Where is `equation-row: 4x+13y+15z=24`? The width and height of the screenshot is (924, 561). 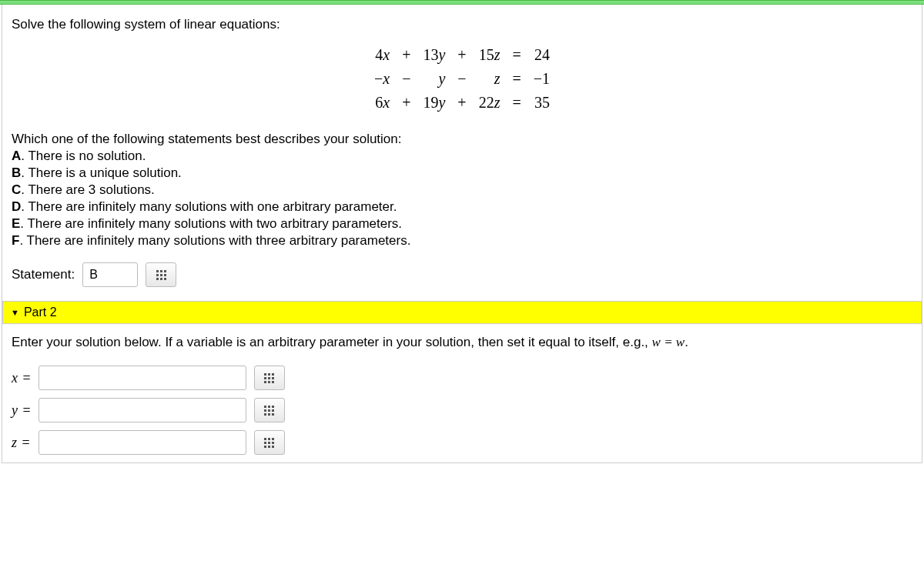
equation-row: 4x+13y+15z=24 is located at coordinates (462, 55).